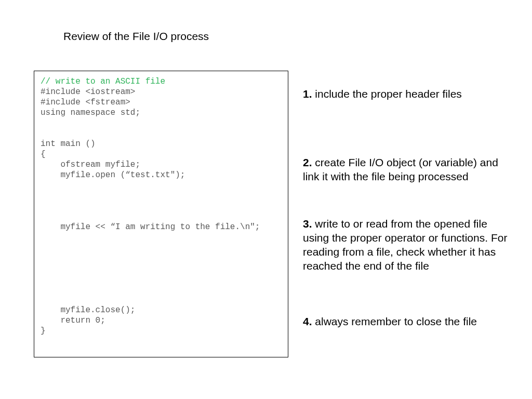  What do you see at coordinates (407, 245) in the screenshot?
I see `step-3: 3. write to or read from the opened file…` at bounding box center [407, 245].